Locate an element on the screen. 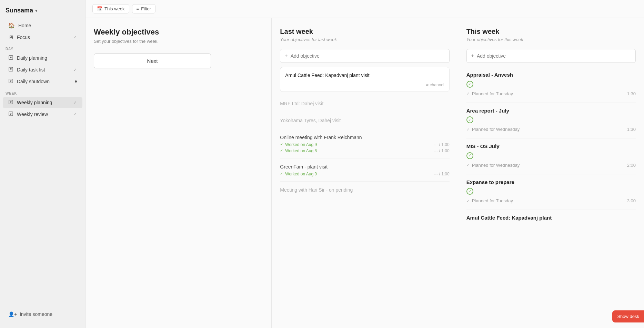  greenfam-check-icon: ✓ is located at coordinates (281, 174).